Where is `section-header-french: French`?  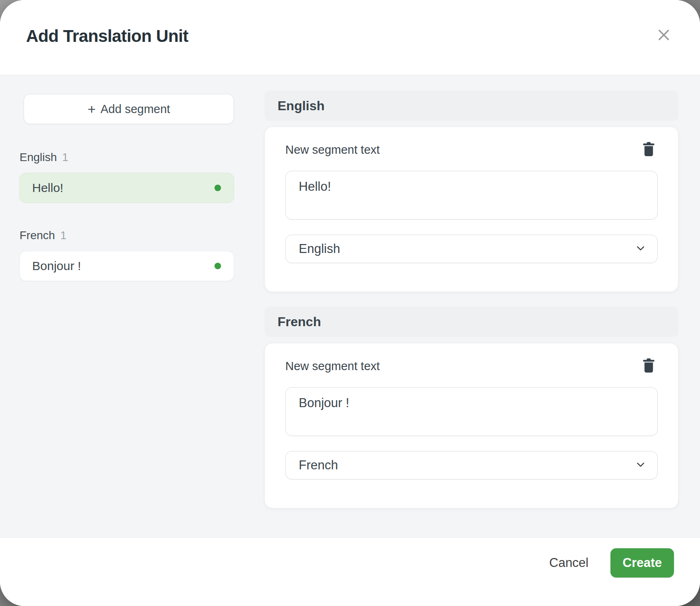 section-header-french: French is located at coordinates (471, 322).